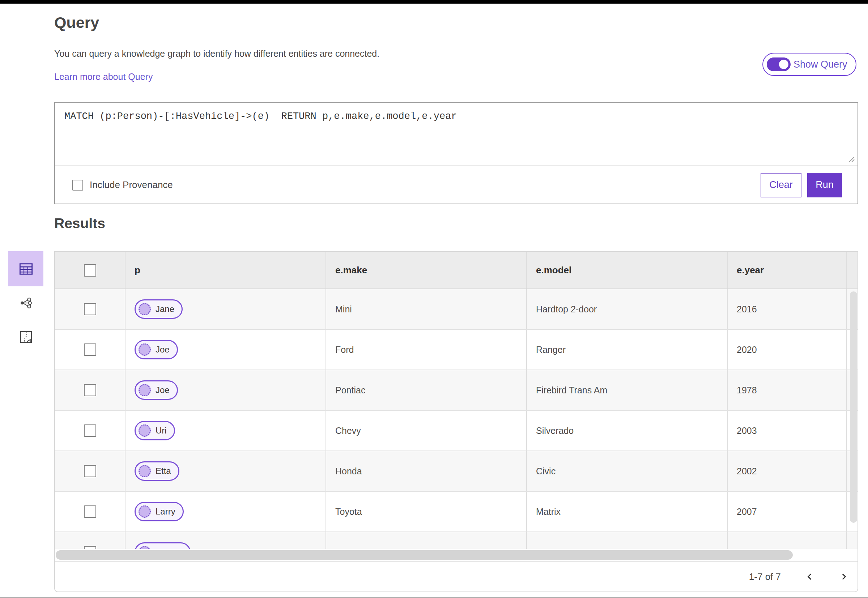 The width and height of the screenshot is (868, 598). What do you see at coordinates (78, 185) in the screenshot?
I see `include-provenance-checkbox` at bounding box center [78, 185].